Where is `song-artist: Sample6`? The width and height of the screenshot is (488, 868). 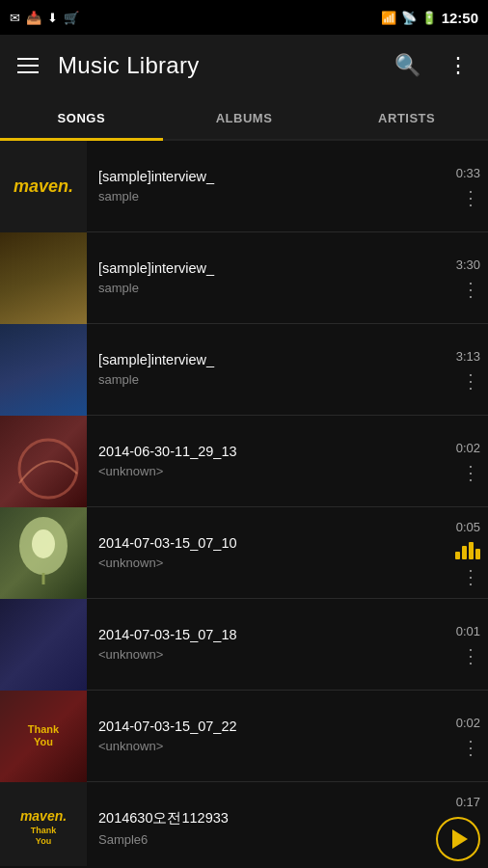 song-artist: Sample6 is located at coordinates (258, 839).